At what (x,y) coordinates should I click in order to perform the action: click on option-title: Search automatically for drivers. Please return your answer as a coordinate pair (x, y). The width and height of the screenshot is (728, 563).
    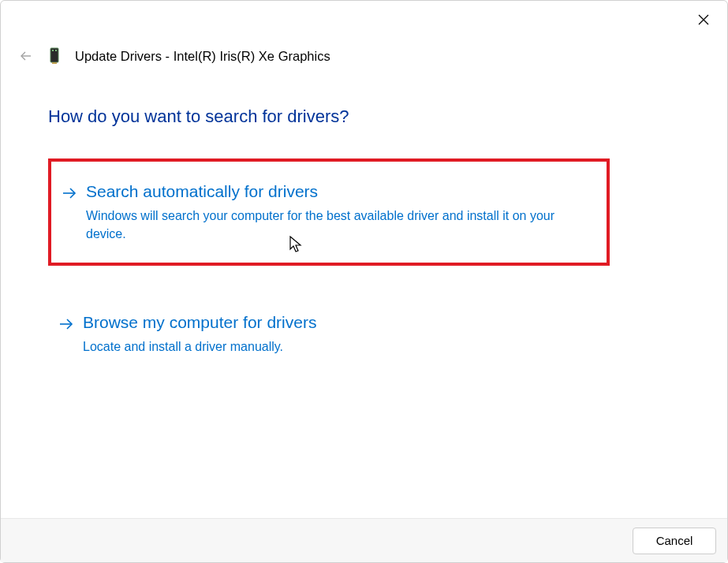
    Looking at the image, I should click on (338, 191).